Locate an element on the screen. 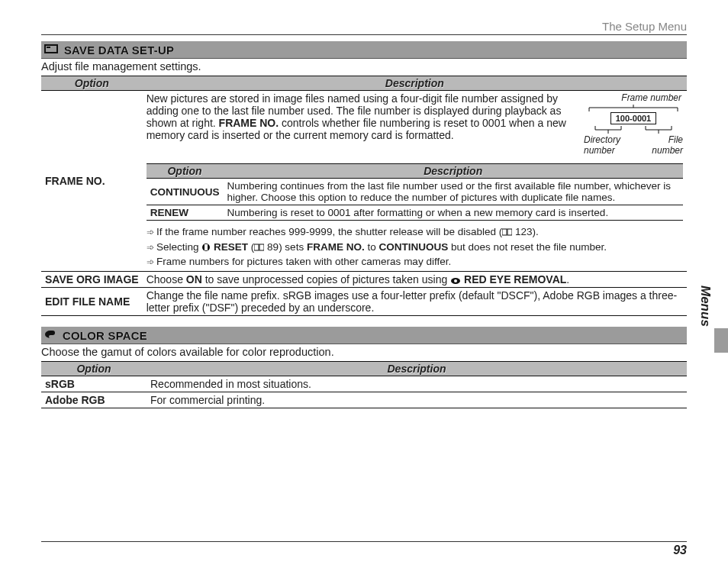 Image resolution: width=728 pixels, height=571 pixels. note-item: Selecting RESET ( 89) sets FRAME NO. to … is located at coordinates (415, 247).